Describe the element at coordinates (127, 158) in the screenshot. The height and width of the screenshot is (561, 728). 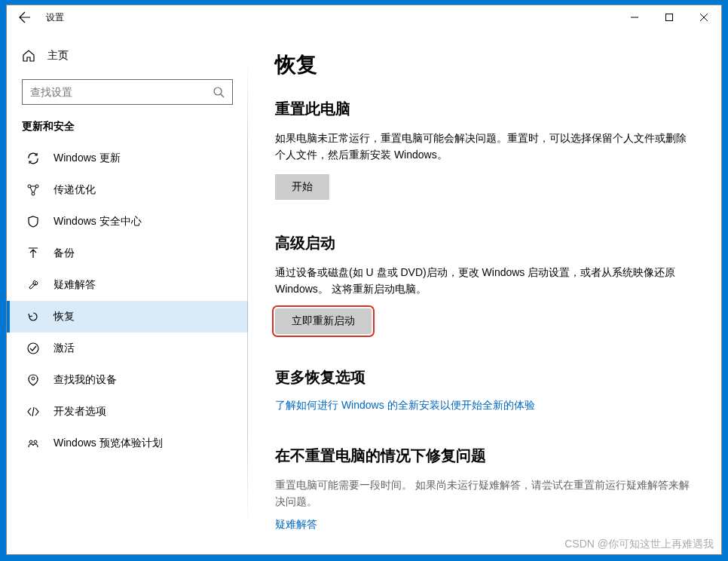
I see `sidebar-item-windows-update: Windows 更新` at that location.